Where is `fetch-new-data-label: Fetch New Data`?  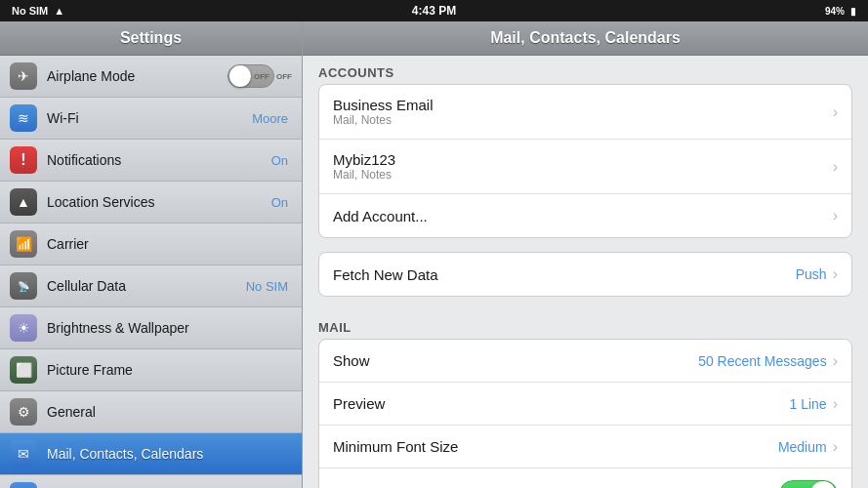
fetch-new-data-label: Fetch New Data is located at coordinates (564, 275).